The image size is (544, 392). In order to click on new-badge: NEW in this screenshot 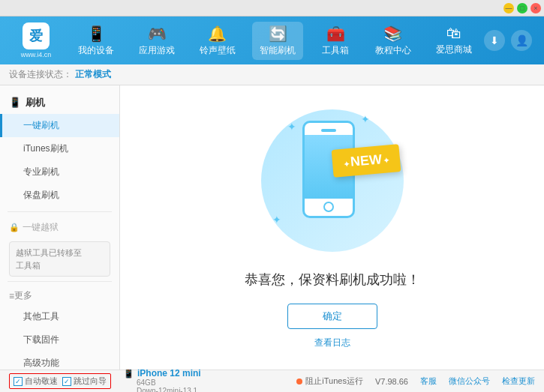, I will do `click(366, 160)`.